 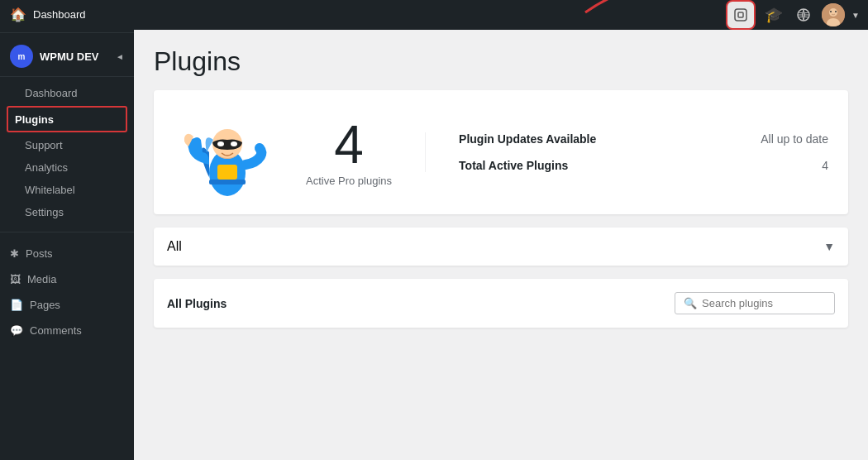 I want to click on hero-image, so click(x=223, y=152).